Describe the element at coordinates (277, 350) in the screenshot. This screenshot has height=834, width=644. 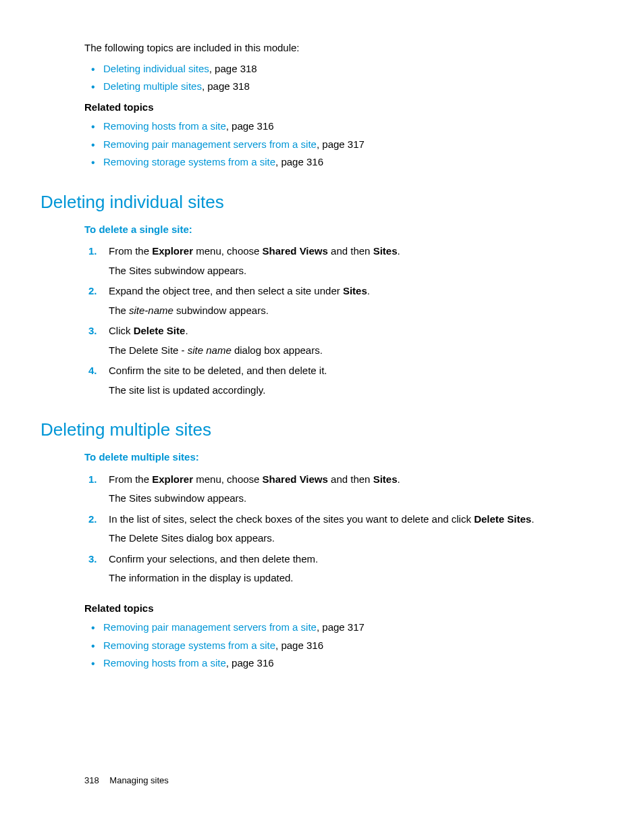
I see `text-run: dialog box appears.` at that location.